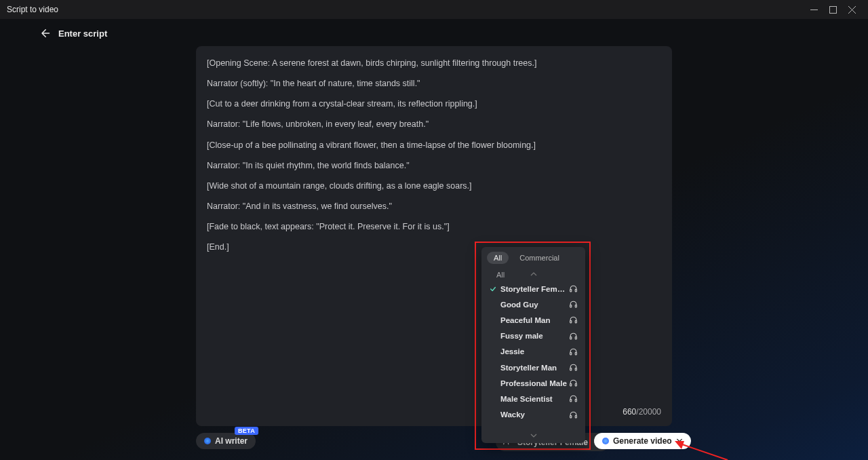 The width and height of the screenshot is (868, 460). I want to click on back-arrow-icon, so click(44, 33).